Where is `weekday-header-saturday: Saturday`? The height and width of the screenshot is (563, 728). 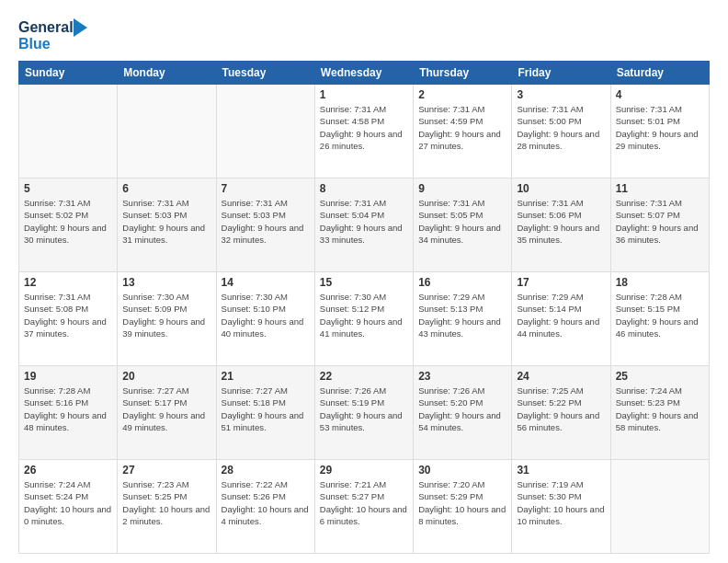
weekday-header-saturday: Saturday is located at coordinates (660, 74).